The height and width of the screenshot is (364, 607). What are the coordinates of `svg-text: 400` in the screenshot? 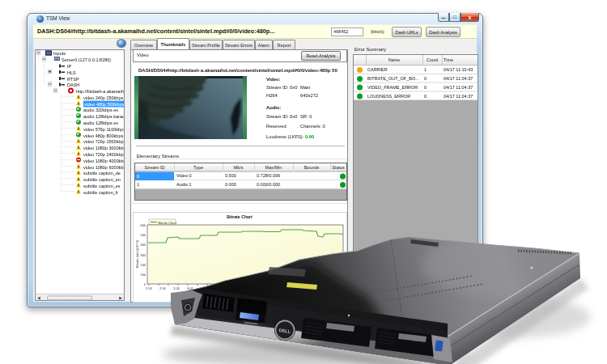 It's located at (144, 244).